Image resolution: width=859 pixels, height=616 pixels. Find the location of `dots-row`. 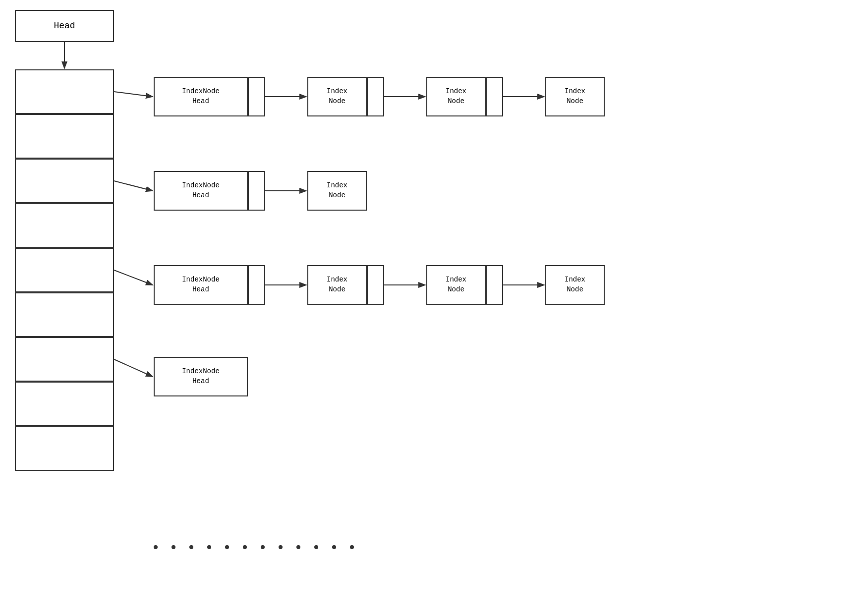

dots-row is located at coordinates (254, 547).